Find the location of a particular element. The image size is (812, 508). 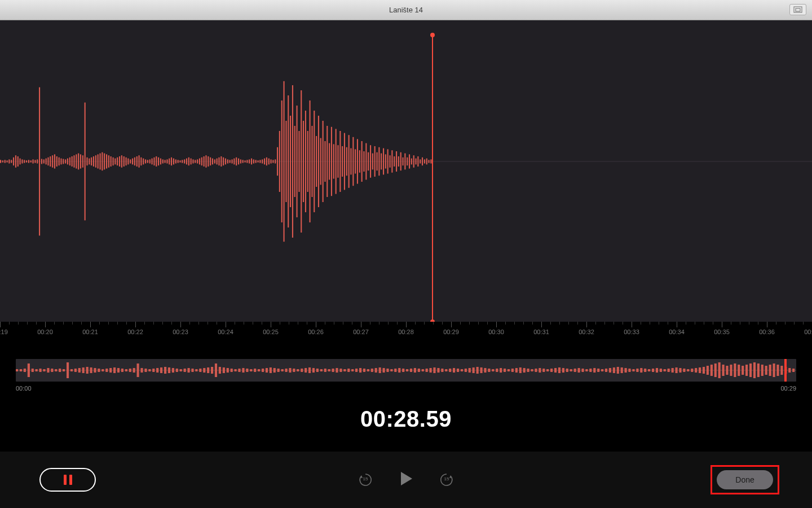

skip-forward-15-icon: 15 is located at coordinates (447, 480).